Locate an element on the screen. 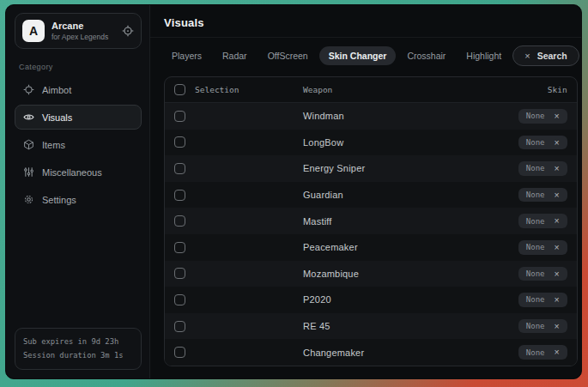 This screenshot has height=387, width=588. search-button-label: Search is located at coordinates (553, 56).